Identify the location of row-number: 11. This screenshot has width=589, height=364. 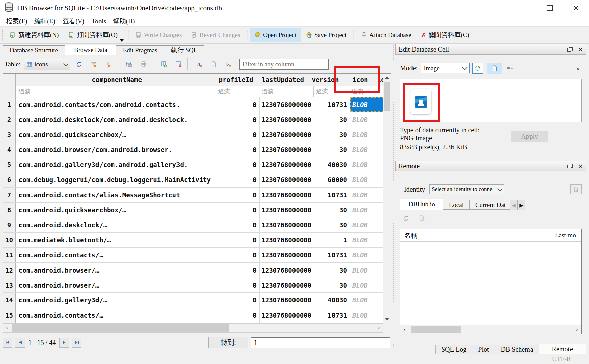
(9, 255).